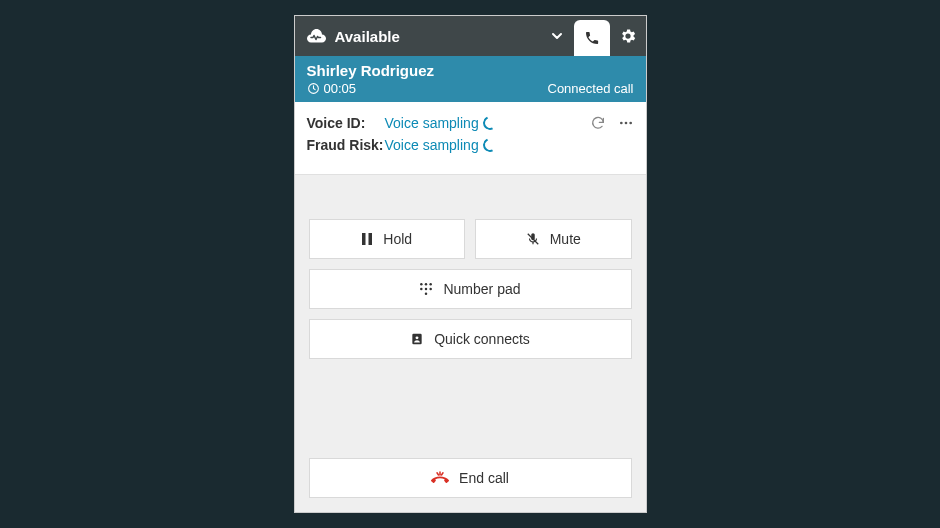 Image resolution: width=940 pixels, height=528 pixels. I want to click on call-status: Connected call, so click(591, 88).